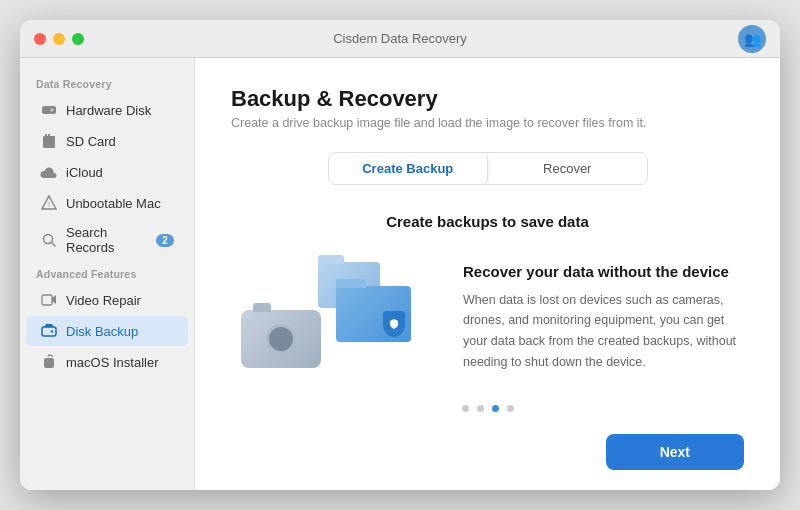  I want to click on sidebar-item-label: iCloud, so click(84, 172).